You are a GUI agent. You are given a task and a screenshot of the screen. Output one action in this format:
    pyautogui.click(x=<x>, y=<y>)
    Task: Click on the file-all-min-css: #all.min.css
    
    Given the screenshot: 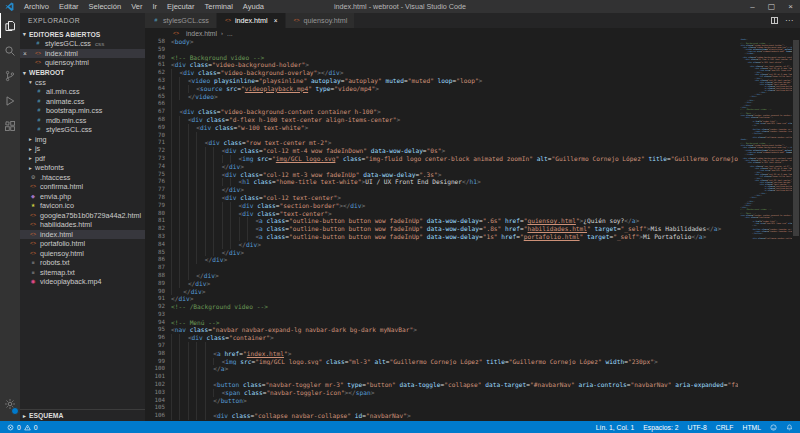 What is the action you would take?
    pyautogui.click(x=82, y=92)
    